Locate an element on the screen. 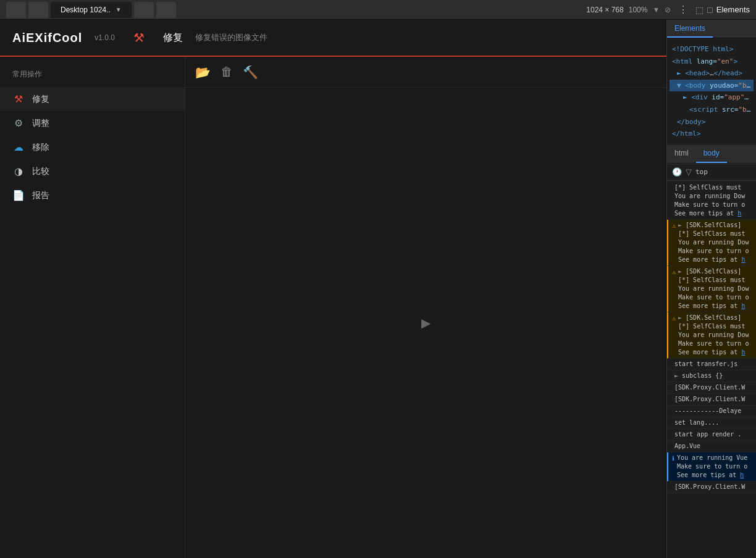 This screenshot has width=756, height=558. dom-line-body: ▼ <body youdao="bind is located at coordinates (712, 86).